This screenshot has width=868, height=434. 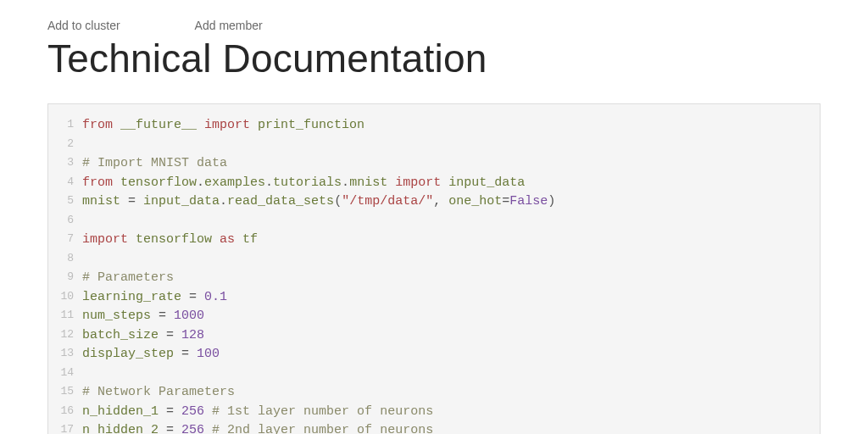 I want to click on code-line: 10learning_rate = 0.1, so click(x=434, y=298).